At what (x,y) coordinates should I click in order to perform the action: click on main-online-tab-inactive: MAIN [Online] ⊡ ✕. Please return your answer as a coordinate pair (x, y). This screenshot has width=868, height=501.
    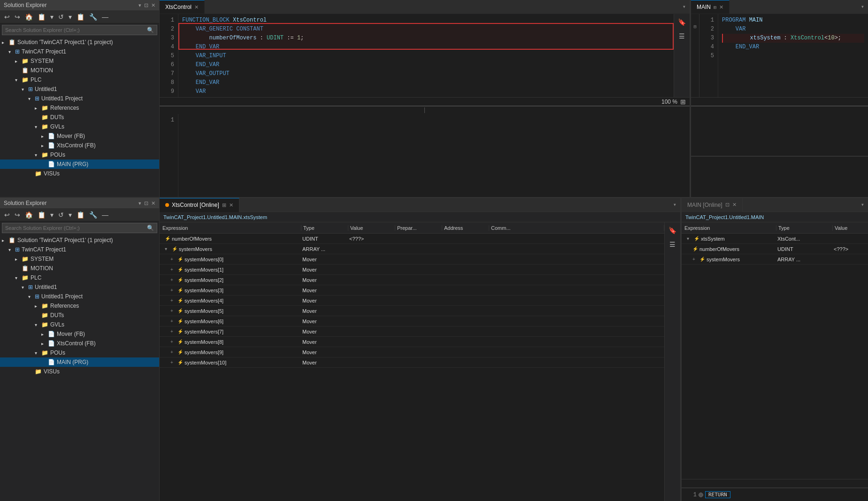
    Looking at the image, I should click on (712, 205).